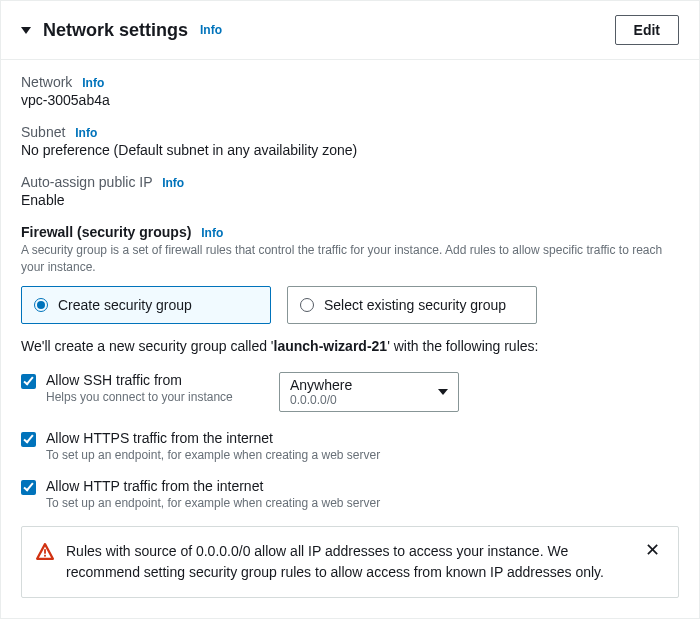  What do you see at coordinates (350, 392) in the screenshot?
I see `allow-ssh-row: Allow SSH traffic from Helps you connect…` at bounding box center [350, 392].